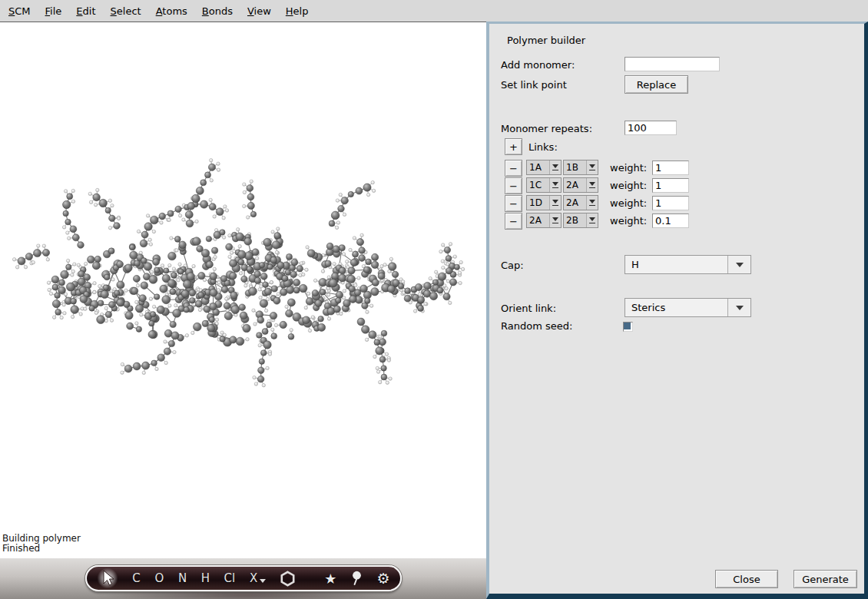 The height and width of the screenshot is (599, 868). What do you see at coordinates (217, 11) in the screenshot?
I see `menu-bonds: Bonds` at bounding box center [217, 11].